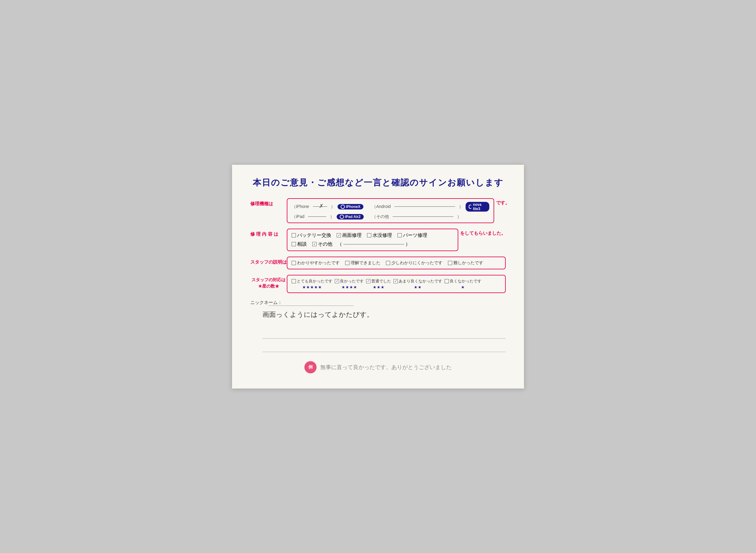 The image size is (756, 553). Describe the element at coordinates (378, 367) in the screenshot. I see `example-section: 例 無事に直って良かったです。ありがとうございました` at that location.